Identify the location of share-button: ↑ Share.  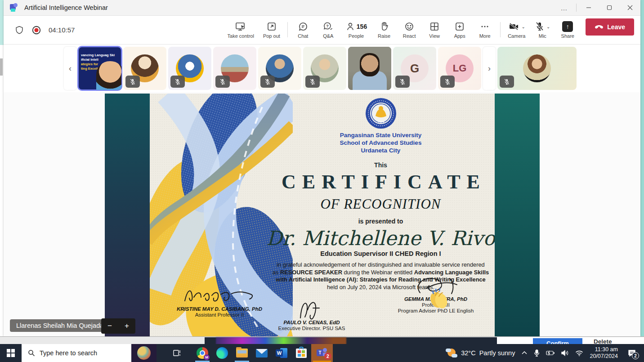
(568, 30).